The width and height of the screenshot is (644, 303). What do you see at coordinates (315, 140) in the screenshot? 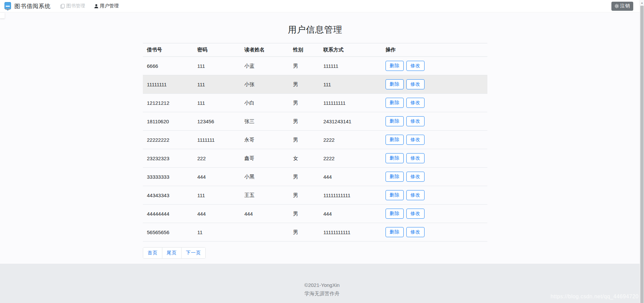
I see `table-row: 222222221111111永哥男2222删除修改` at bounding box center [315, 140].